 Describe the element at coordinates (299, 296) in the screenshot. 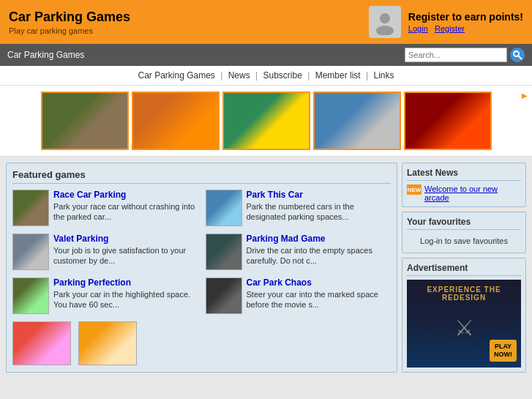

I see `game-item-6: Car Park Chaos Steer your car into the m…` at that location.